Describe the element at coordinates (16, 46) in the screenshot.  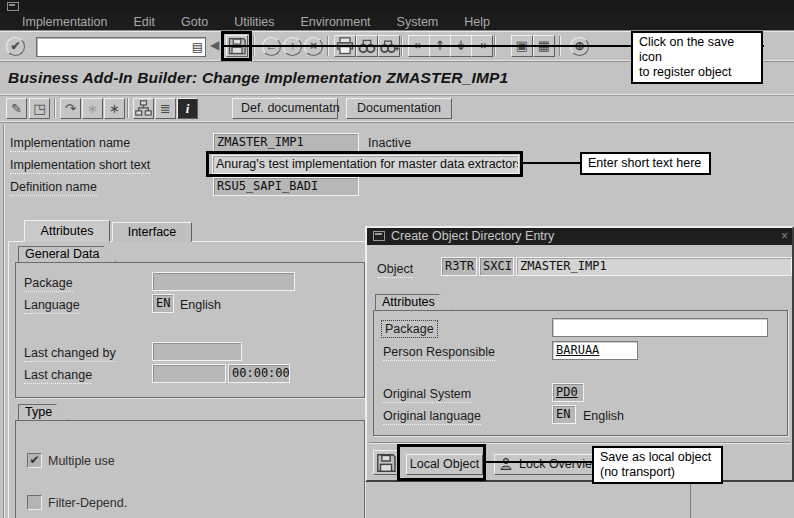
I see `enter-icon: ✔` at that location.